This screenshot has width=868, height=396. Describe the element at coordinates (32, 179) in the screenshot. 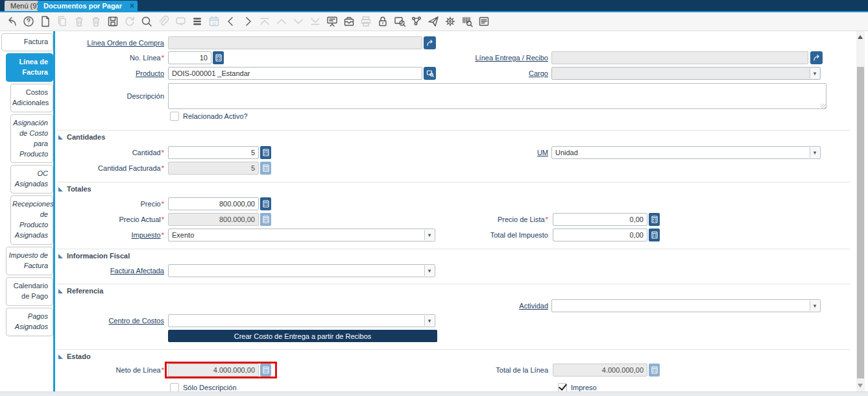

I see `sidebar-tab-oc-asignadas: OC Asignadas` at that location.